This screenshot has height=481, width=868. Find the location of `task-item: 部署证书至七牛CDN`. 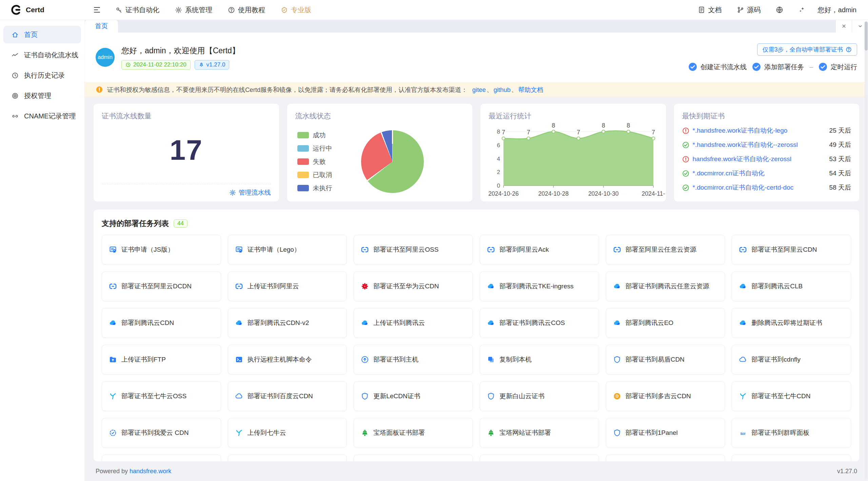

task-item: 部署证书至七牛CDN is located at coordinates (791, 396).